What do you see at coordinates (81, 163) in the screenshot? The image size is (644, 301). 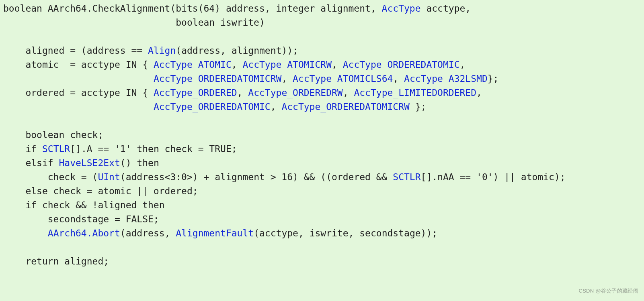 I see `code-line: elsif HaveLSE2Ext() then` at bounding box center [81, 163].